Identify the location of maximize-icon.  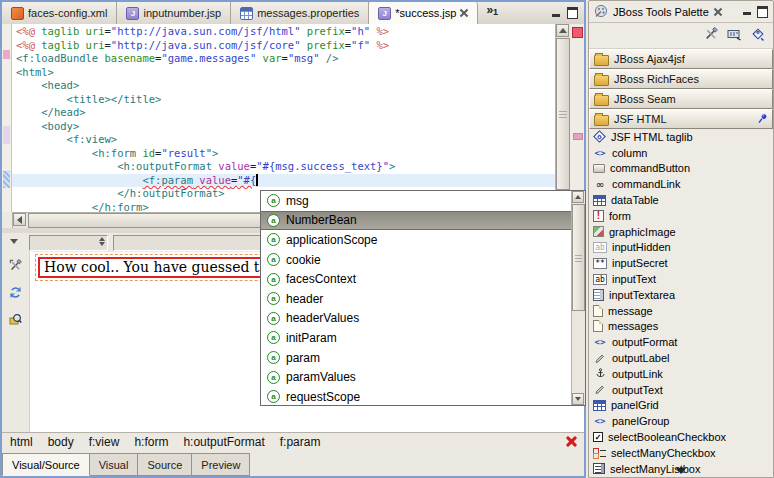
(572, 13).